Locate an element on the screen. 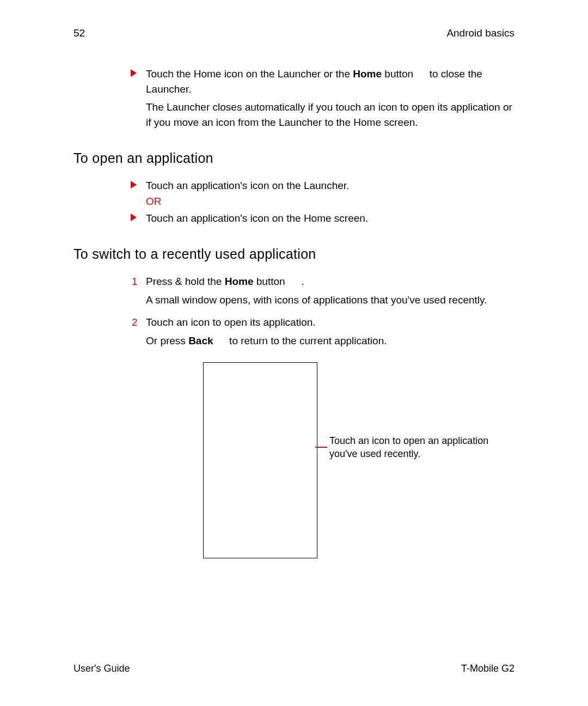 The height and width of the screenshot is (706, 588). footer-right: T-Mobile G2 is located at coordinates (488, 669).